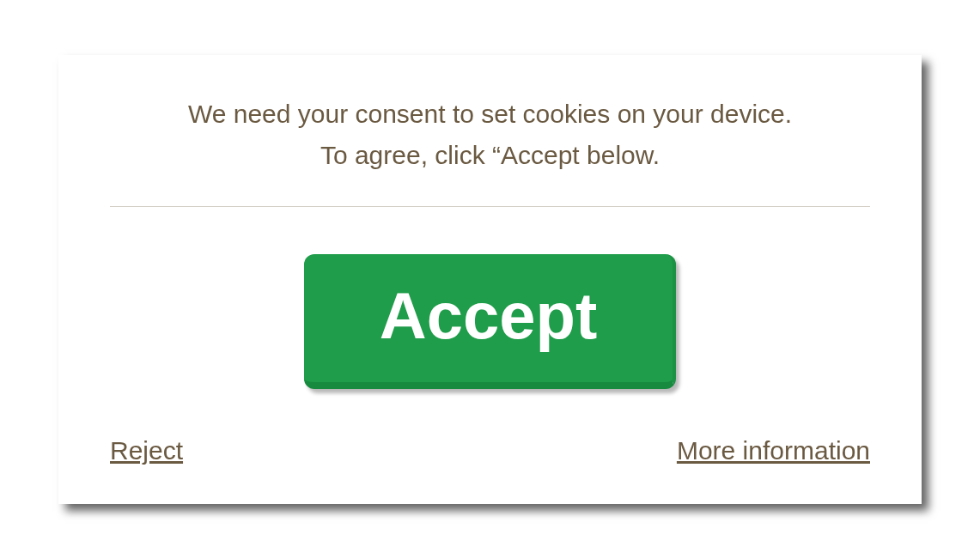  I want to click on reject-link: Reject, so click(146, 451).